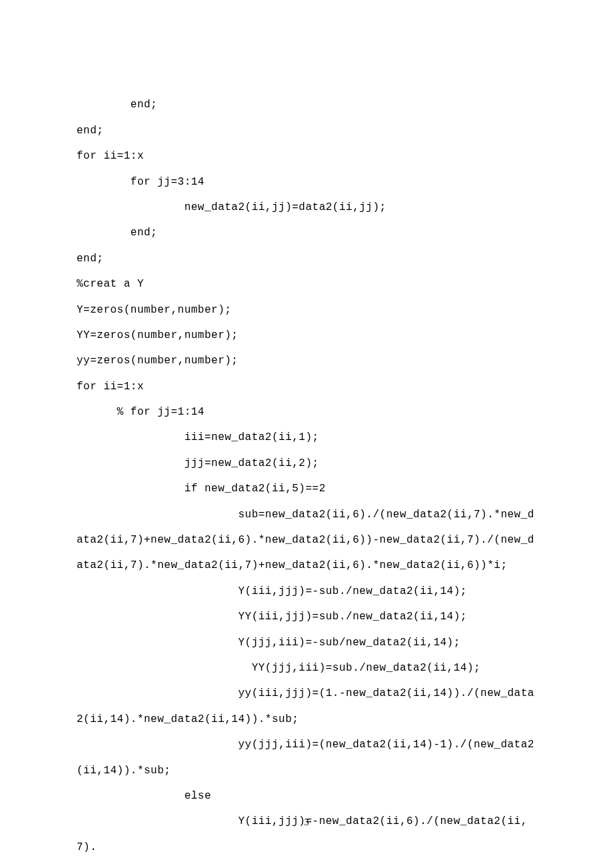 The height and width of the screenshot is (868, 613). What do you see at coordinates (279, 668) in the screenshot?
I see `code-line: YY(jjj,iii)=sub./new_data2(ii,14);` at bounding box center [279, 668].